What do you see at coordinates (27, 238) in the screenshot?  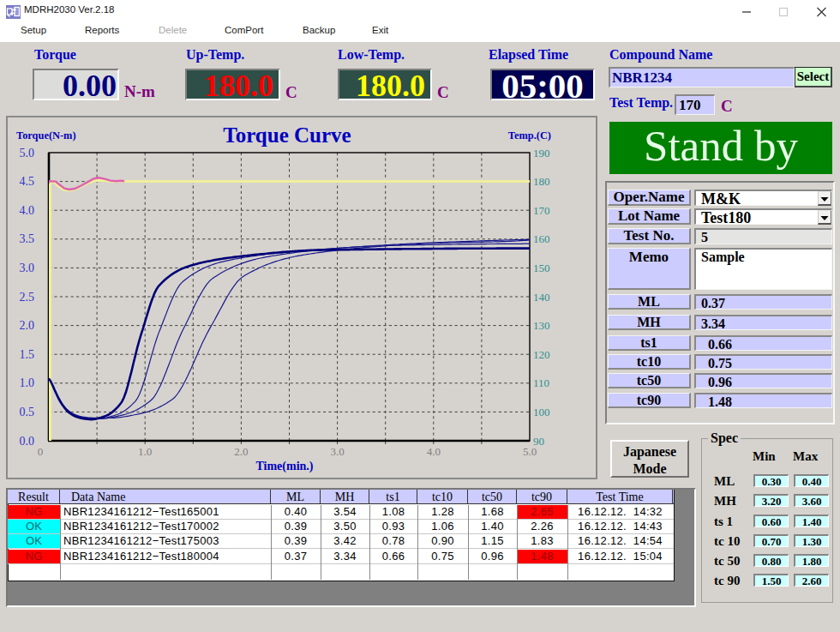 I see `svg-text: 3.5` at bounding box center [27, 238].